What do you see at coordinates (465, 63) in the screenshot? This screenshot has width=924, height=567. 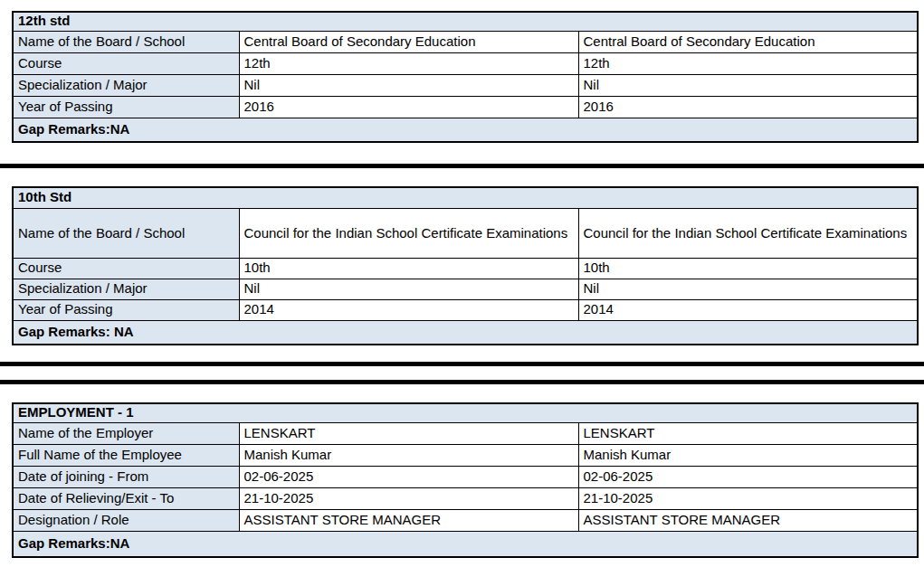 I see `table-row: Course 12th 12th` at bounding box center [465, 63].